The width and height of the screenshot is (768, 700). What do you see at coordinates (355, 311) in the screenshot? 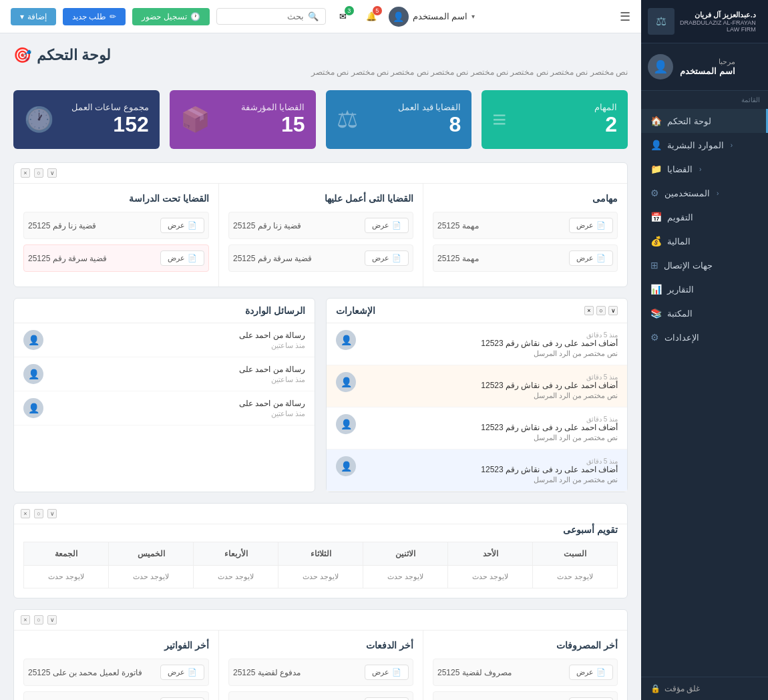
I see `notif-title: الإشعارات` at bounding box center [355, 311].